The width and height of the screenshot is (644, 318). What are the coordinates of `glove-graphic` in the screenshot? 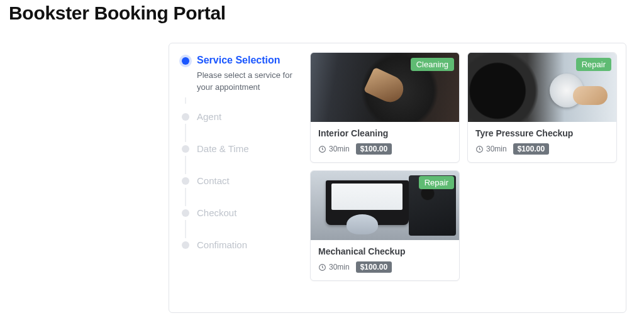 It's located at (362, 224).